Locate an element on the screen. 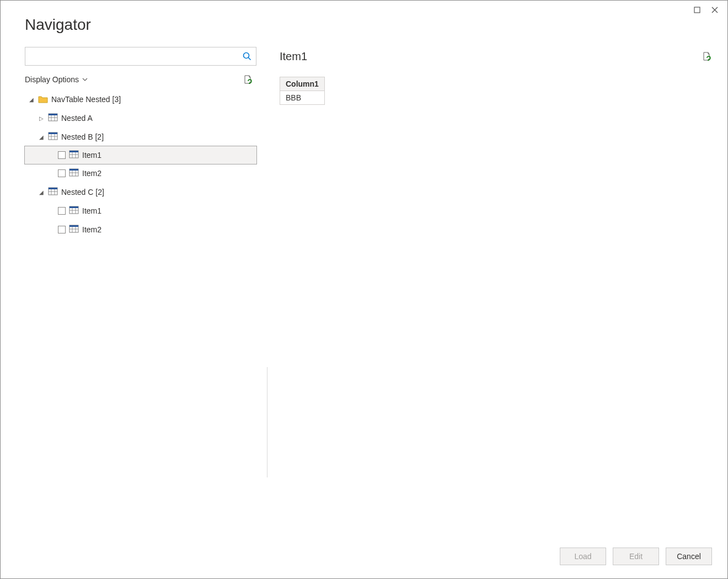 This screenshot has width=728, height=579. tree-root: ◢ NavTable Nested [3] is located at coordinates (141, 99).